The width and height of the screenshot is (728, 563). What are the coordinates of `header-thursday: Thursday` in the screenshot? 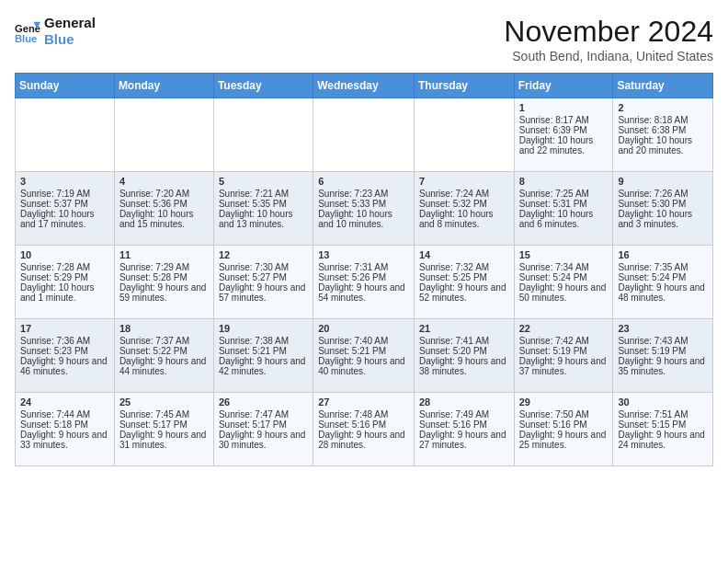 It's located at (463, 86).